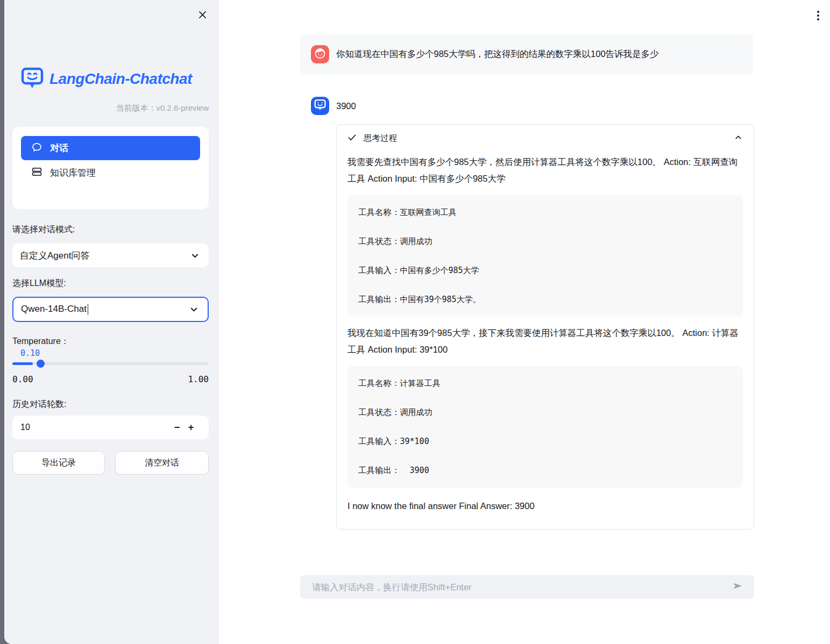  What do you see at coordinates (545, 170) in the screenshot?
I see `thought-paragraph-1: 我需要先查找中国有多少个985大学，然后使用计算器工具将这个数字乘以100。 A…` at bounding box center [545, 170].